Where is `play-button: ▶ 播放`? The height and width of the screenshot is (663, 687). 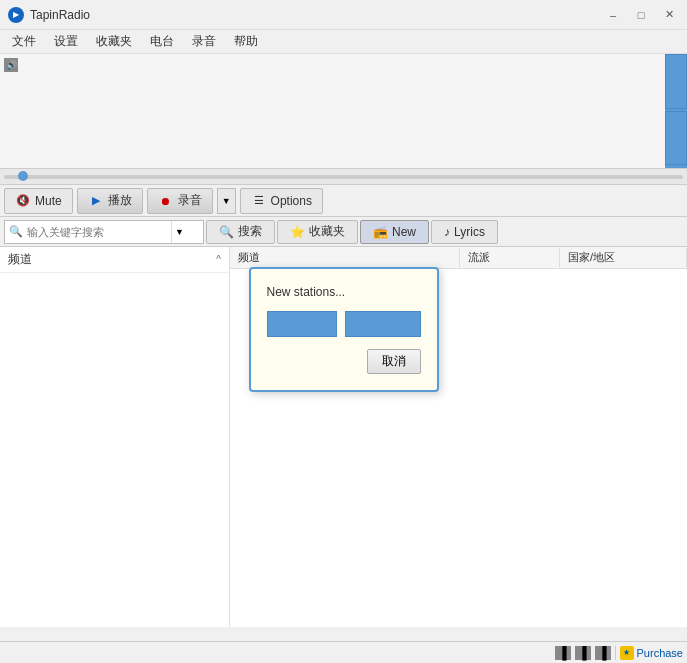 play-button: ▶ 播放 is located at coordinates (110, 201).